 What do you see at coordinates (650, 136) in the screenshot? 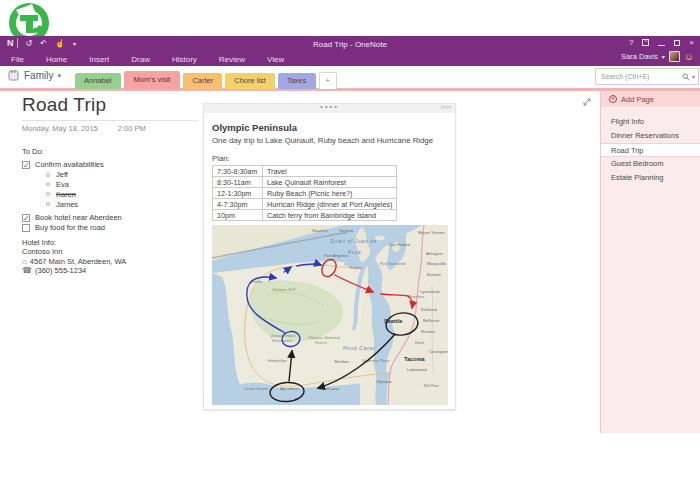
I see `page-item-dinner-reservations: Dinner Reservations` at bounding box center [650, 136].